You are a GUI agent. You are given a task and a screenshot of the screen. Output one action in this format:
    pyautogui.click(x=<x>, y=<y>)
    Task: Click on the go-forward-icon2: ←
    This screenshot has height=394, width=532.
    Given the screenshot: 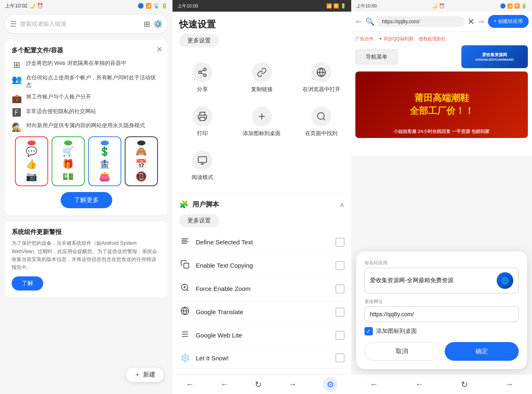 What is the action you would take?
    pyautogui.click(x=224, y=384)
    